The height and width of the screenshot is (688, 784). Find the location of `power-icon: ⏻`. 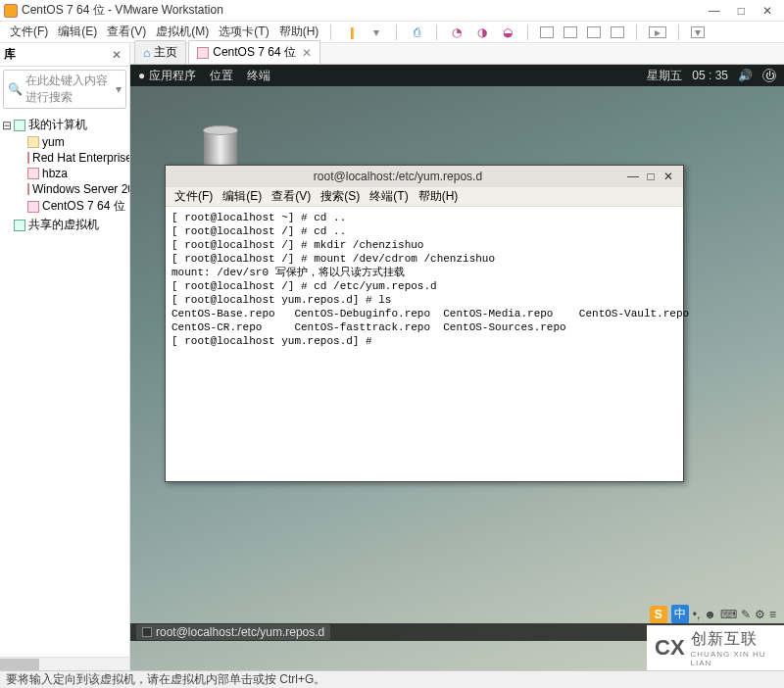

power-icon: ⏻ is located at coordinates (769, 75).